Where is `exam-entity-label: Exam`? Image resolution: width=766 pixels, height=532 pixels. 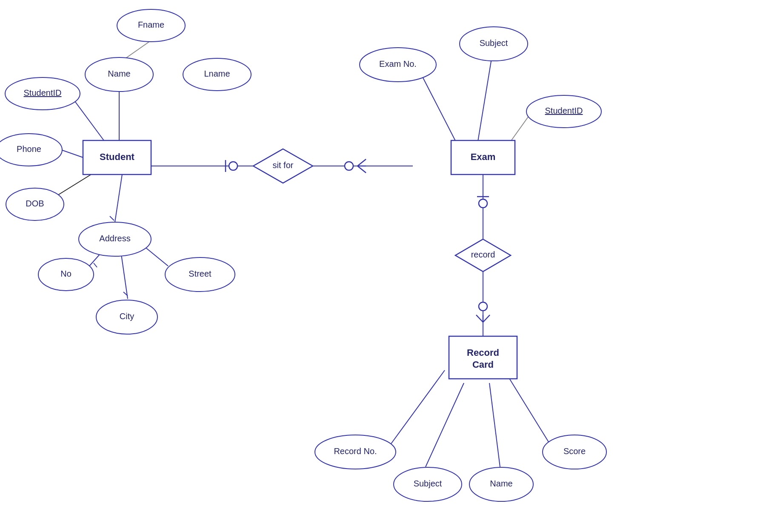
exam-entity-label: Exam is located at coordinates (483, 157).